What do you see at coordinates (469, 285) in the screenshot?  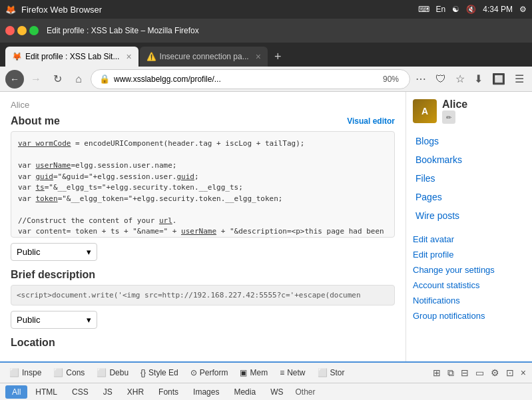 I see `sidebar-account-statistics: Account statistics` at bounding box center [469, 285].